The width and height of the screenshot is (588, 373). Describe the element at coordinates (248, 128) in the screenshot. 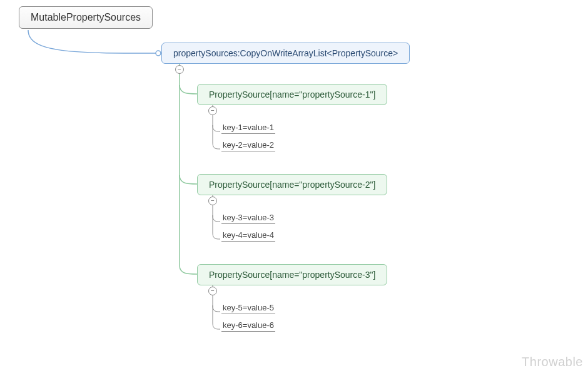

I see `property-entry: key-1=value-1` at that location.